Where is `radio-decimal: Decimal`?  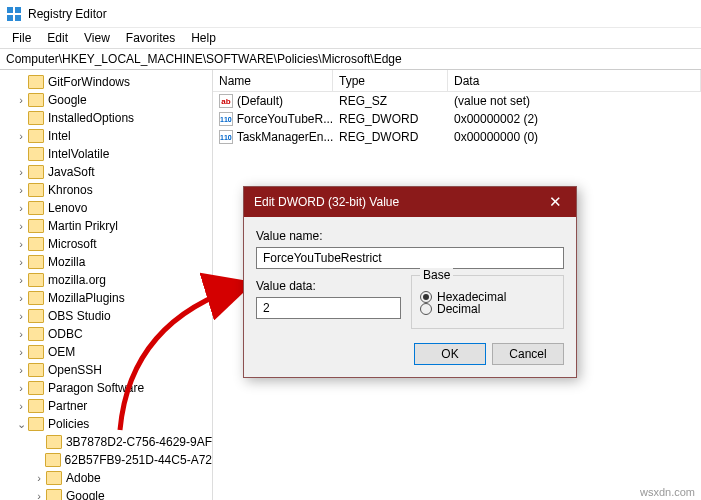 radio-decimal: Decimal is located at coordinates (488, 309).